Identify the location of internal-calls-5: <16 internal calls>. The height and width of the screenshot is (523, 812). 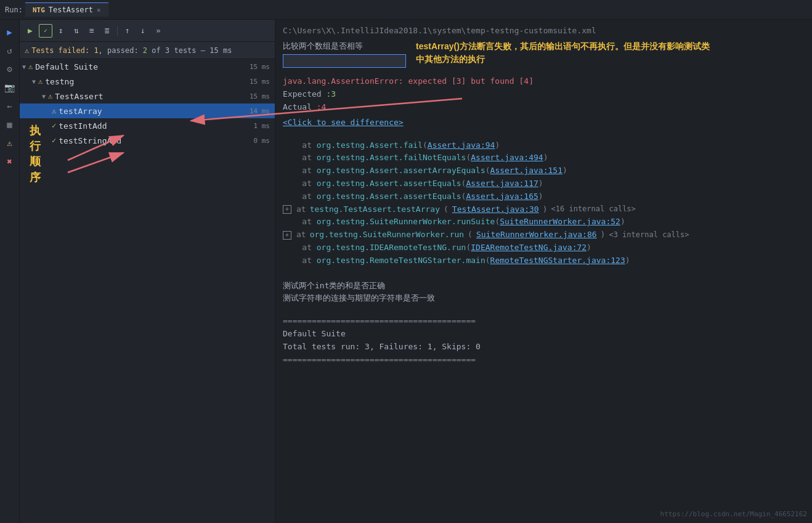
(594, 209).